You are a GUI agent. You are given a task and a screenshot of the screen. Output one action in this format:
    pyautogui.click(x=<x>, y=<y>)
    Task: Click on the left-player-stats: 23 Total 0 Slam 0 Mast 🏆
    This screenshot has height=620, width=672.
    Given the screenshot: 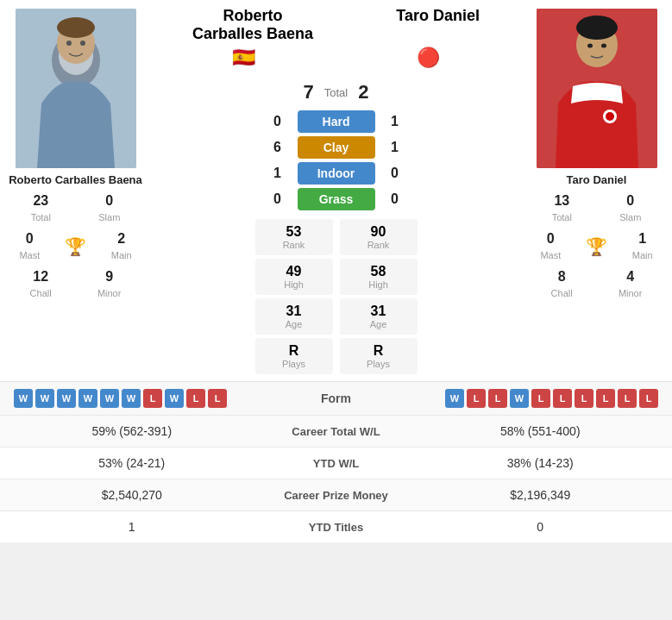 What is the action you would take?
    pyautogui.click(x=76, y=247)
    